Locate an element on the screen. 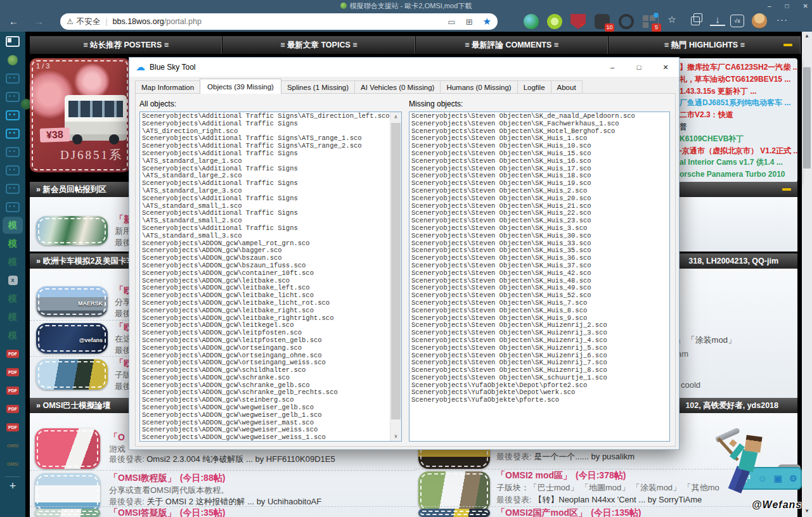 This screenshot has height=517, width=812. thumbnail-maersk-truck: MAERSK is located at coordinates (72, 302).